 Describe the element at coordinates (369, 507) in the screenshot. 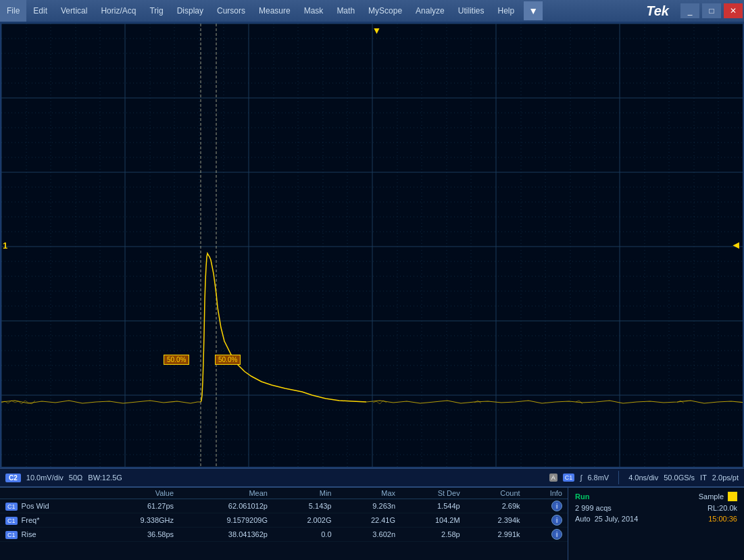

I see `row1-max: 9.263n` at that location.